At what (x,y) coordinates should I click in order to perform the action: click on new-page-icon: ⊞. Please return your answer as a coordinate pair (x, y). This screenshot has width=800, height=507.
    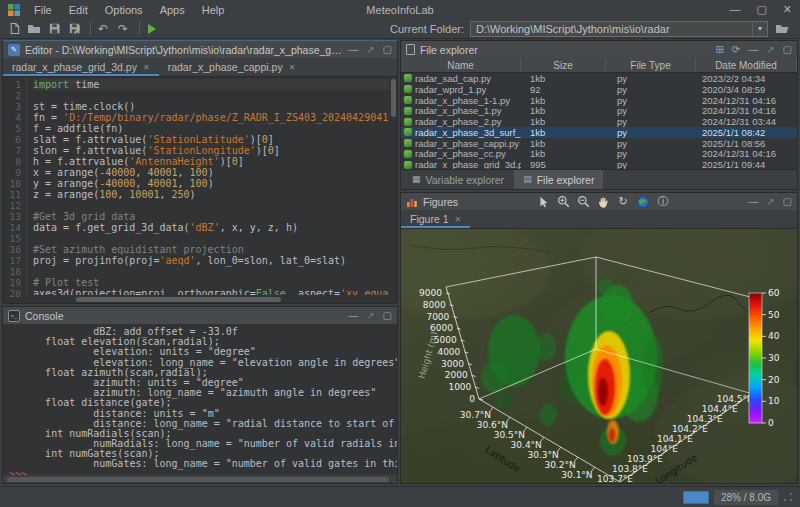
    Looking at the image, I should click on (719, 50).